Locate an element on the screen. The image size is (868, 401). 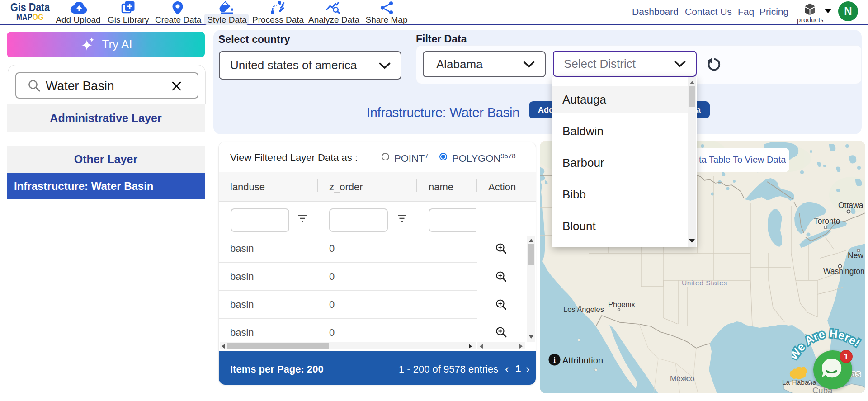
svg-text: United States is located at coordinates (704, 283).